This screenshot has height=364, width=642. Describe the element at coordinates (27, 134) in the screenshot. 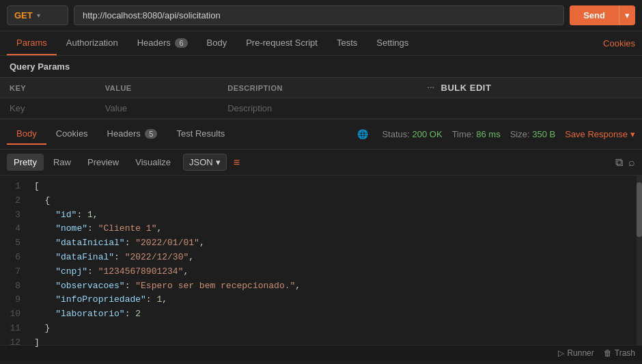

I see `rtab-body: Body` at that location.